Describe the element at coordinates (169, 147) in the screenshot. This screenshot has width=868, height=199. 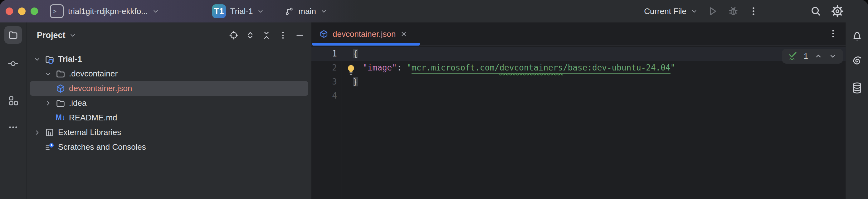
I see `tree-row-scratches: Scratches and Consoles` at that location.